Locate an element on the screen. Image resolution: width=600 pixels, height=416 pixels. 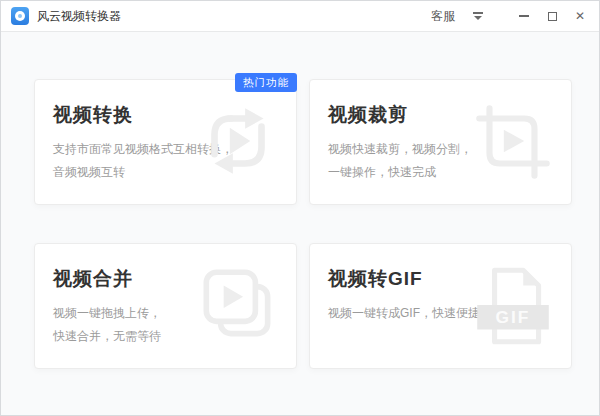
card-video-crop: 视频裁剪 视频快速裁剪，视频分割， 一键操作，快速完成 is located at coordinates (440, 142).